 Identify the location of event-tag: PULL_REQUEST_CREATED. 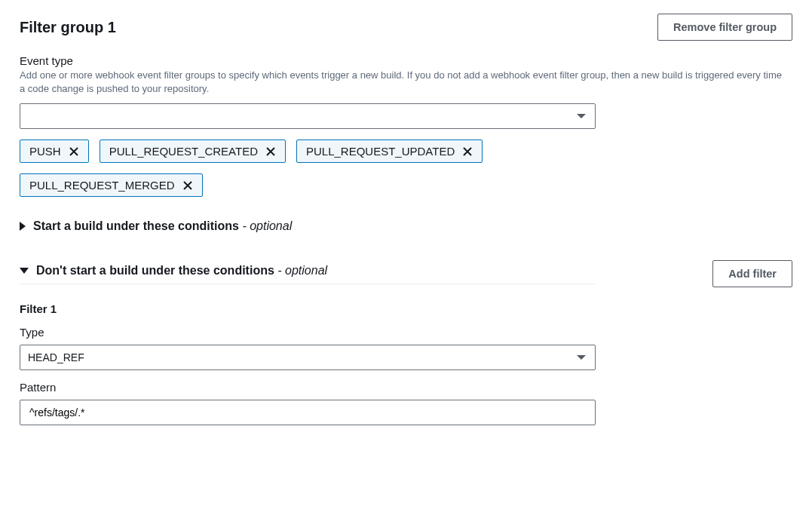
(193, 151).